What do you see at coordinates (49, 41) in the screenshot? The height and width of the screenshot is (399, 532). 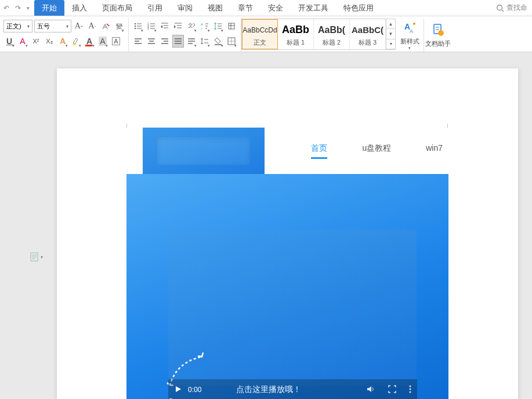 I see `subscript-button: X₂` at bounding box center [49, 41].